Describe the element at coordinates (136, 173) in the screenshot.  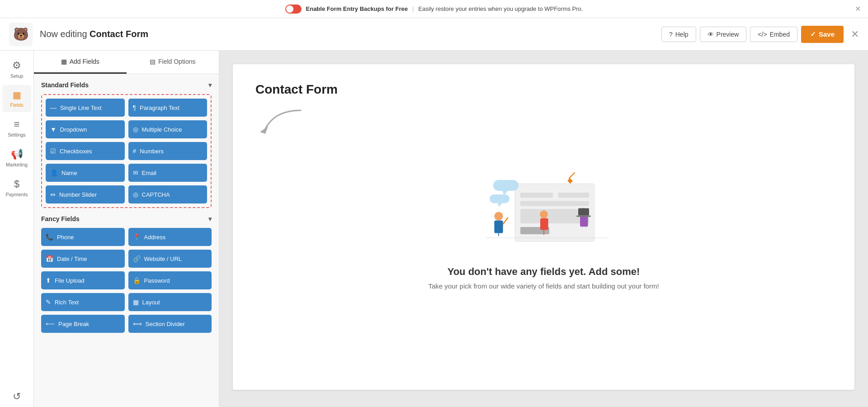
I see `email-icon: ✉` at that location.